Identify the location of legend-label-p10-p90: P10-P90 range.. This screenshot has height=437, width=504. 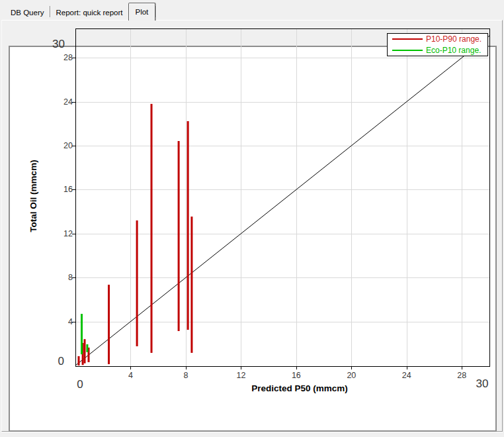
(454, 39).